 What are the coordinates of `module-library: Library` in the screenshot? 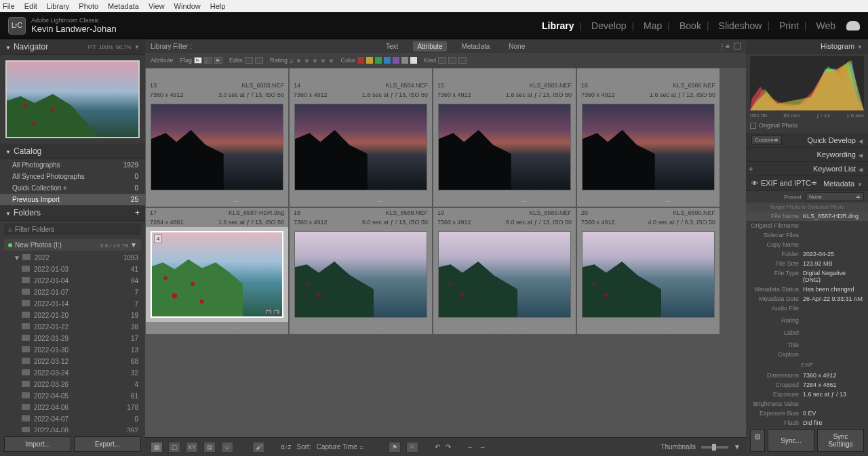 It's located at (557, 26).